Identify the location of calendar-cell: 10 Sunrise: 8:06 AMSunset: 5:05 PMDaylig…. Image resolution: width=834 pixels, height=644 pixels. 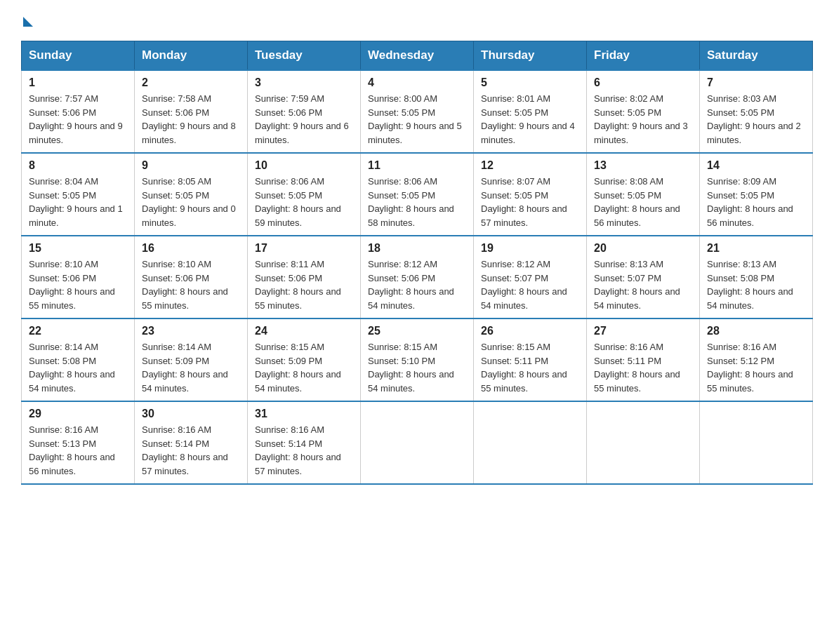
(305, 194).